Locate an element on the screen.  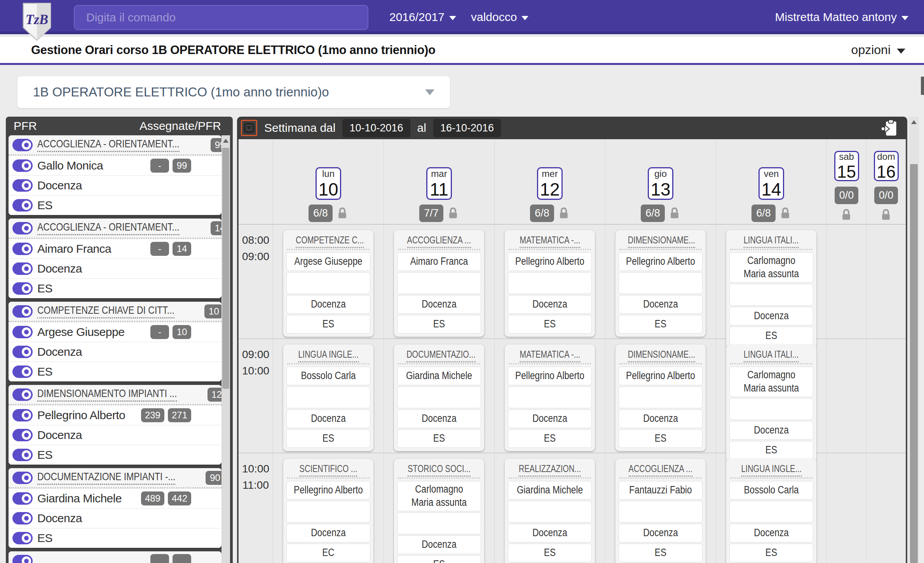
day-card-sab: sab15 is located at coordinates (847, 166).